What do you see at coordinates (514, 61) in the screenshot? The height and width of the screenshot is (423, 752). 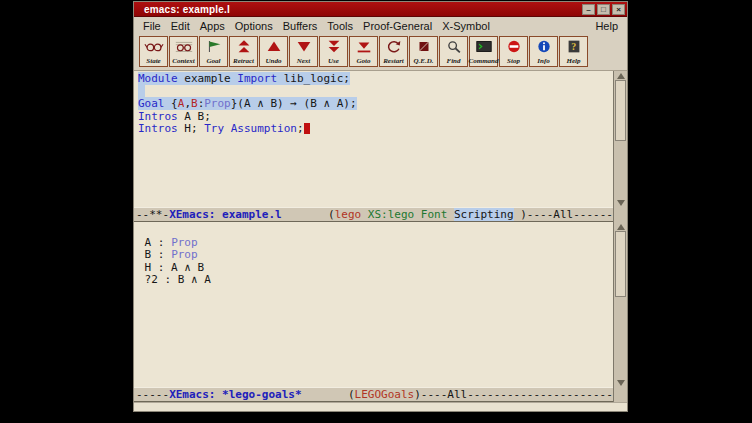 I see `toolbar-label: Stop` at bounding box center [514, 61].